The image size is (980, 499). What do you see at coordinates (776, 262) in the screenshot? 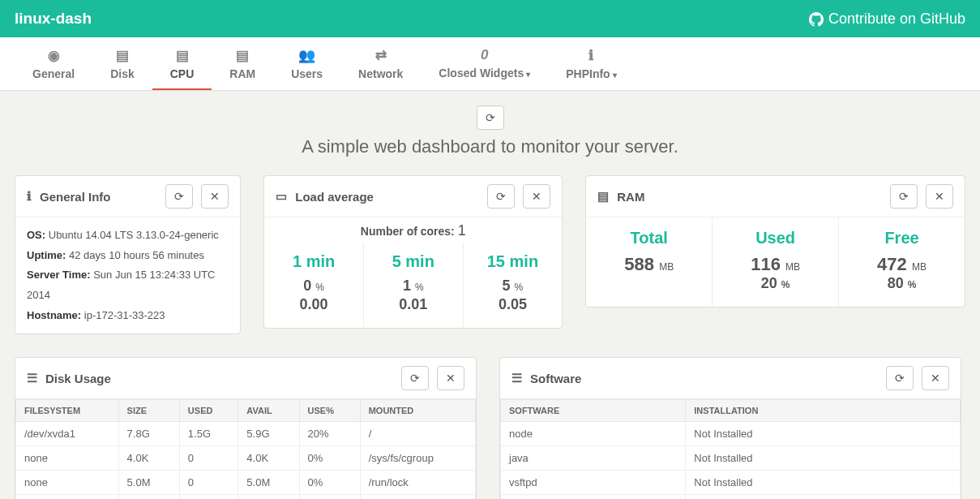
I see `ram-used: Used 116 MB 20 %` at bounding box center [776, 262].